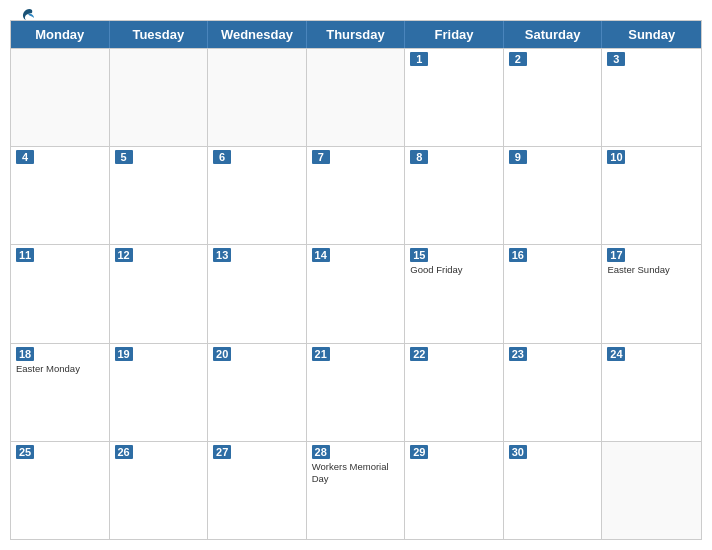  I want to click on weekday-header-wednesday: Wednesday, so click(258, 34).